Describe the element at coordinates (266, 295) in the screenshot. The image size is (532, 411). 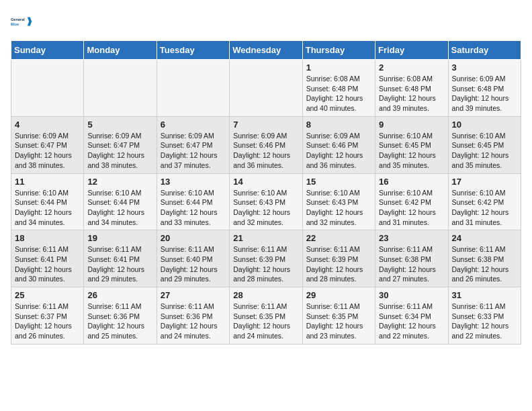
I see `day-number: 28` at that location.